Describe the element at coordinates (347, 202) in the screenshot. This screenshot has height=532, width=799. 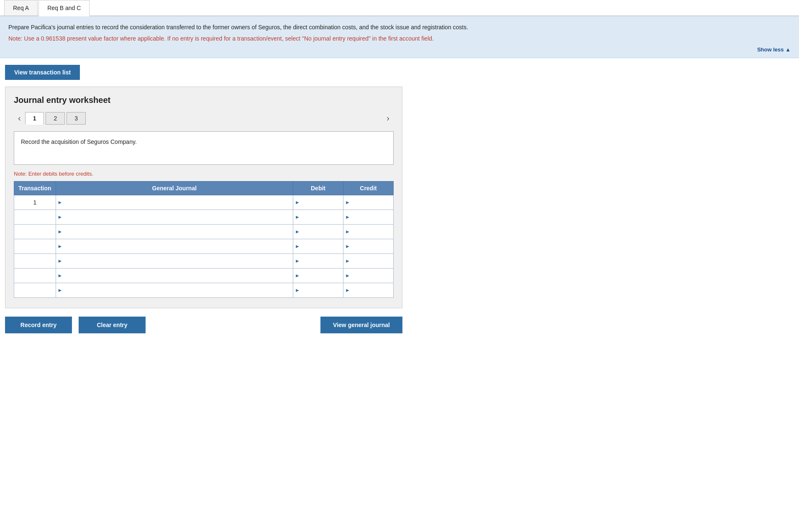
I see `credit-arrow-1: ►` at that location.